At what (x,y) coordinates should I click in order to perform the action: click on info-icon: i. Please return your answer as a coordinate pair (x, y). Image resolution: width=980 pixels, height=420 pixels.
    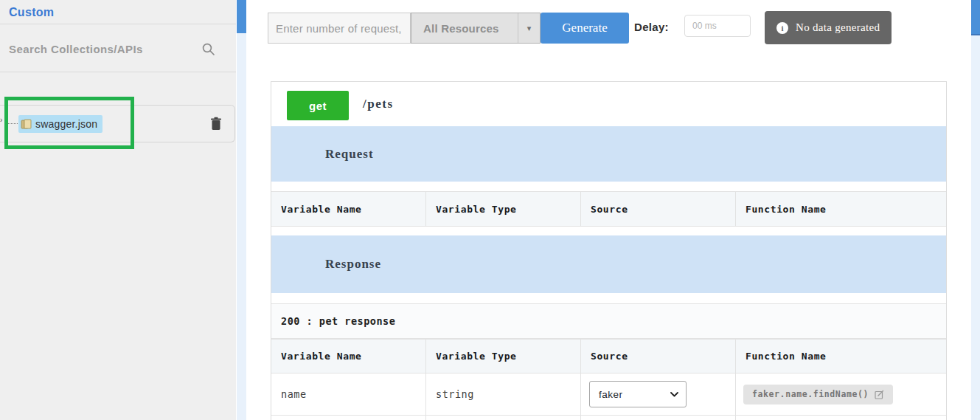
    Looking at the image, I should click on (782, 28).